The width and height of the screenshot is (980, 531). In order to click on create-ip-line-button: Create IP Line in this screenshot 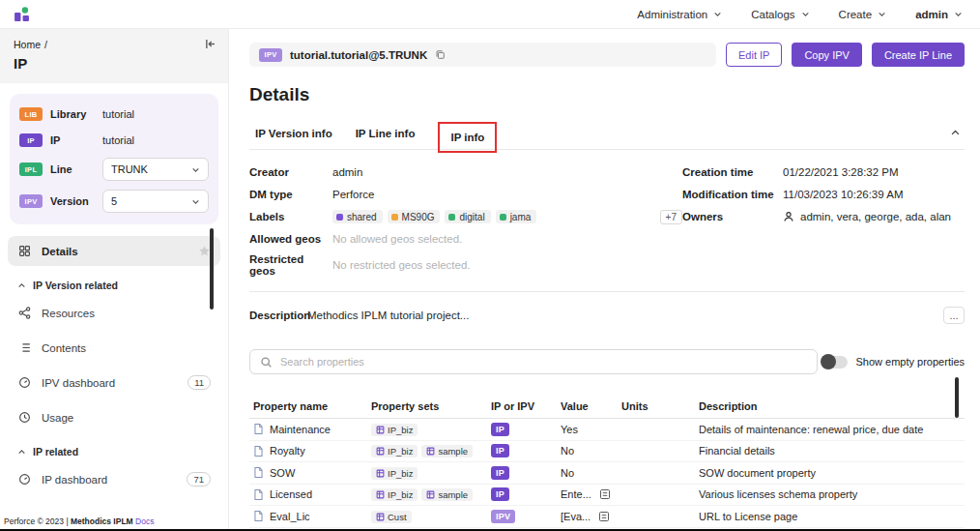, I will do `click(918, 54)`.